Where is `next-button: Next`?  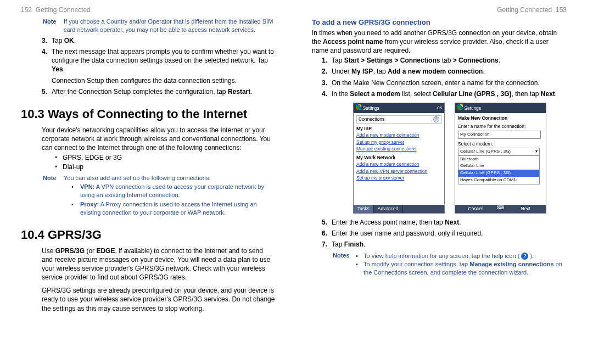 next-button: Next is located at coordinates (526, 209).